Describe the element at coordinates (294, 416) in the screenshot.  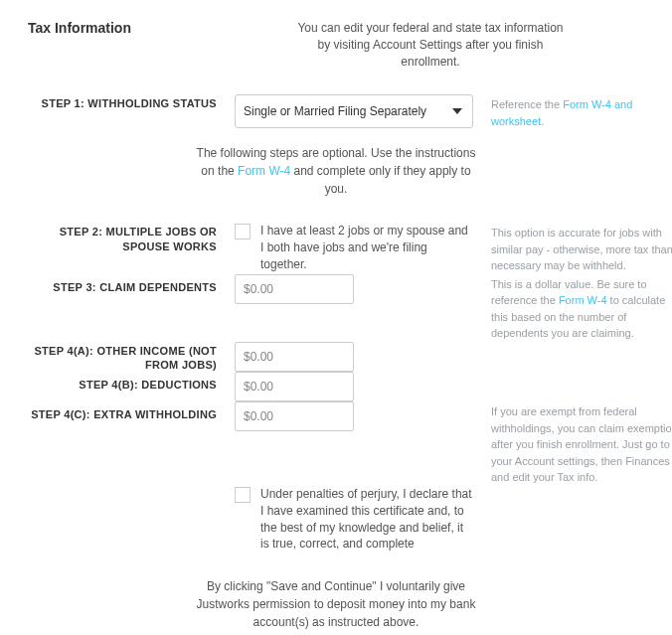
I see `extra-withholding-input` at that location.